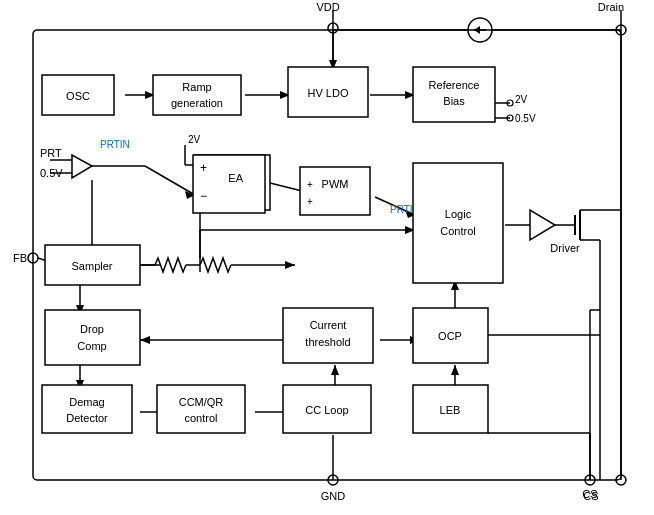 The image size is (654, 515). I want to click on curthresh-label2: threshold, so click(328, 342).